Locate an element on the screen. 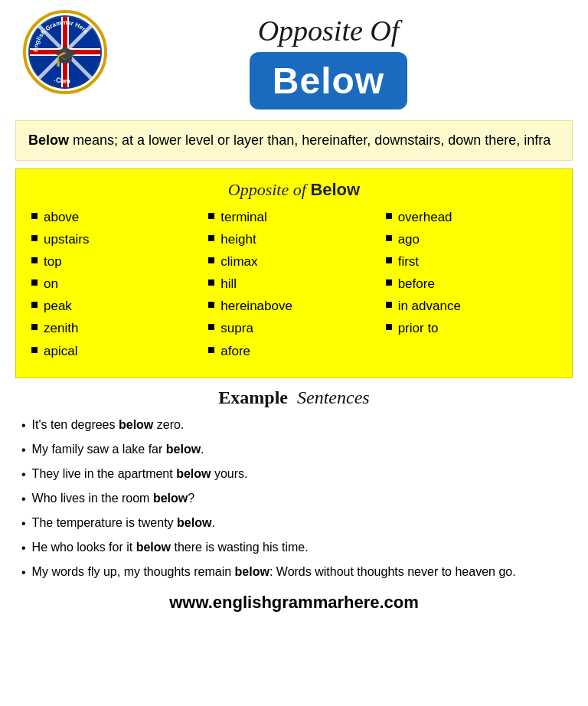  title-word: Below is located at coordinates (328, 81).